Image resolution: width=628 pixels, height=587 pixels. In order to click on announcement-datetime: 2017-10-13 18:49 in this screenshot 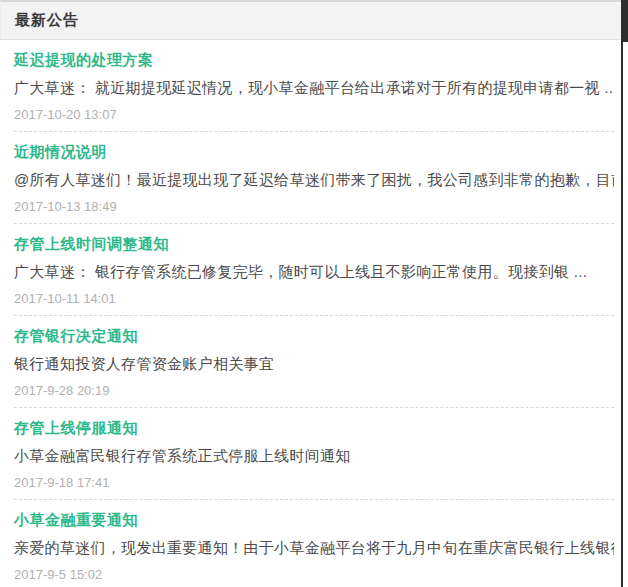, I will do `click(314, 206)`.